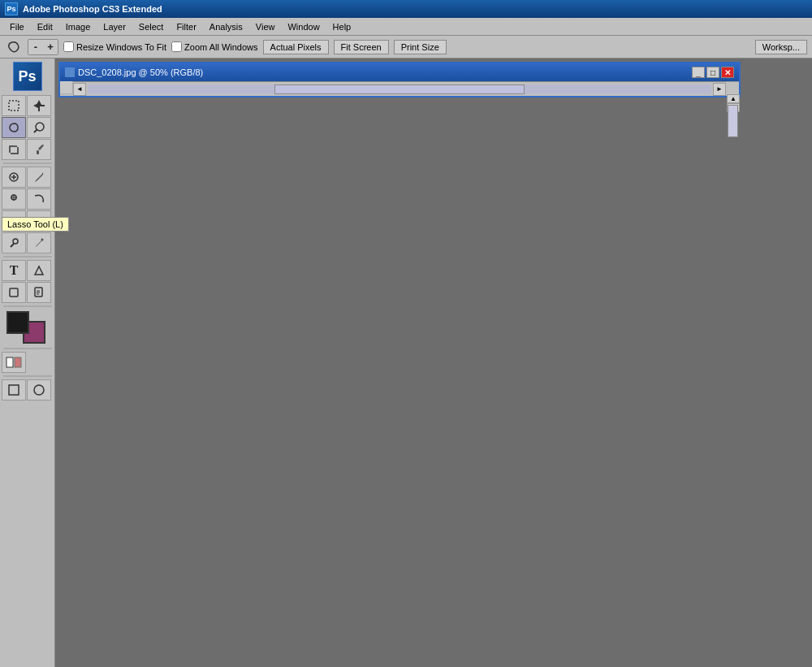 This screenshot has width=812, height=667. Describe the element at coordinates (733, 99) in the screenshot. I see `vscroll-up-btn: ▲` at that location.